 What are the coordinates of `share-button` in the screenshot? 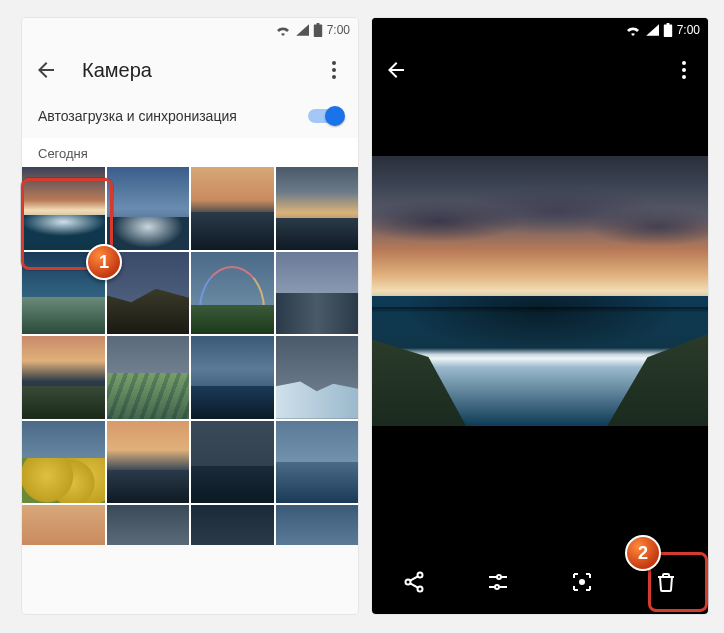 It's located at (414, 582).